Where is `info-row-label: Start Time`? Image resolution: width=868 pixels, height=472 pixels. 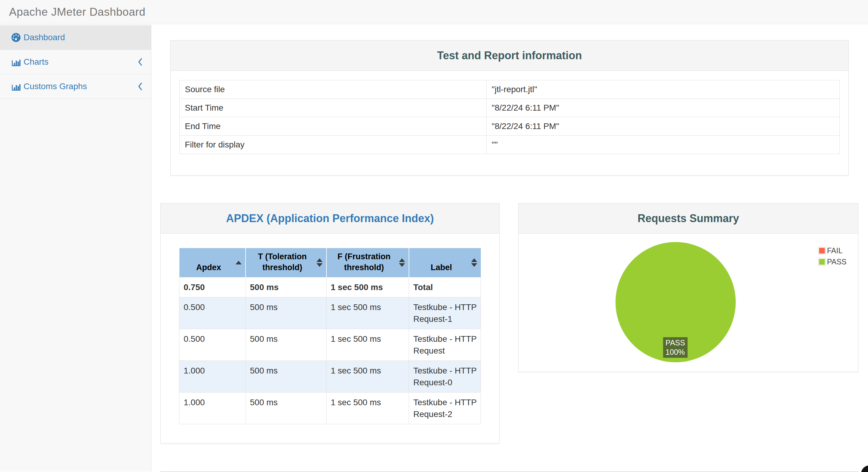
info-row-label: Start Time is located at coordinates (333, 108).